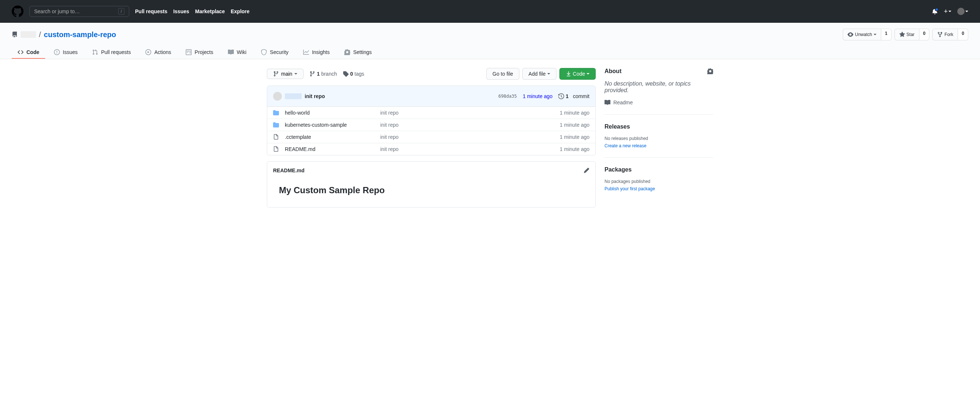 This screenshot has height=407, width=980. What do you see at coordinates (587, 171) in the screenshot?
I see `edit-readme-button` at bounding box center [587, 171].